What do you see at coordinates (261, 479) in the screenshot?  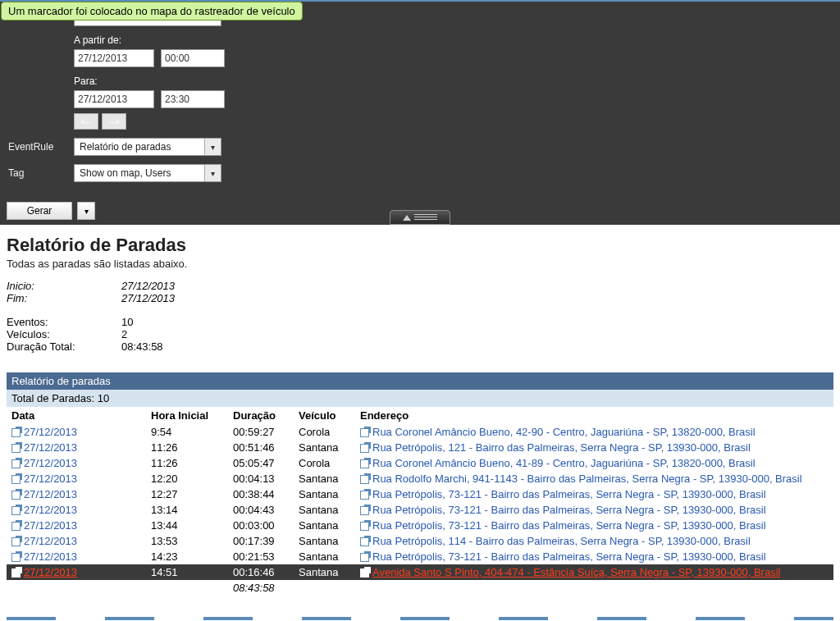 I see `cell-duracao: 00:04:13` at bounding box center [261, 479].